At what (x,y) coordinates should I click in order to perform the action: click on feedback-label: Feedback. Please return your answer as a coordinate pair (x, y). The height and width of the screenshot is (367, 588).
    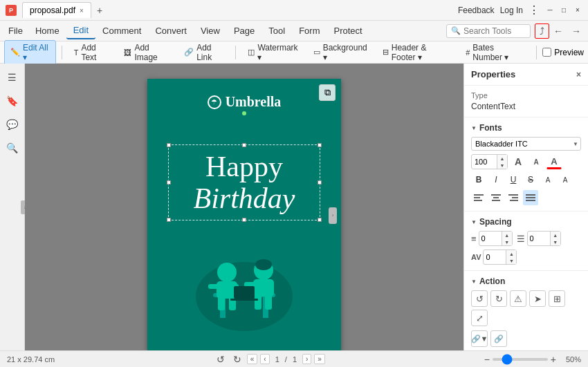
    Looking at the image, I should click on (476, 10).